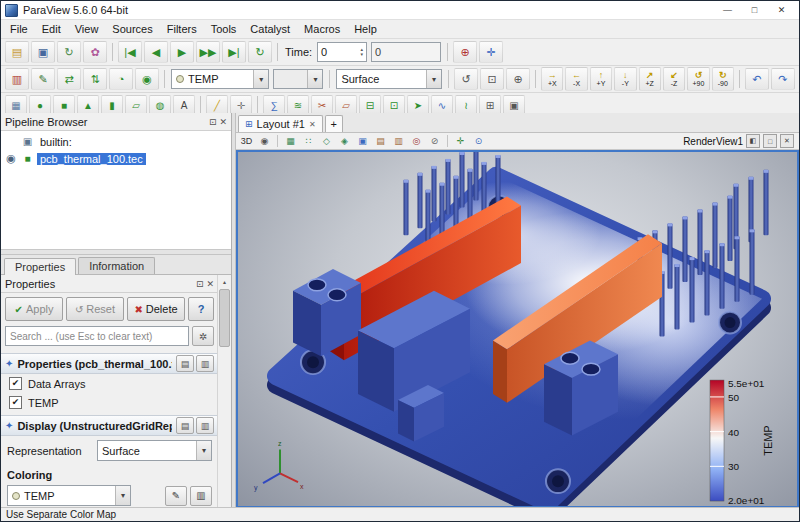  Describe the element at coordinates (217, 105) in the screenshot. I see `ruler-icon: ╱` at that location.